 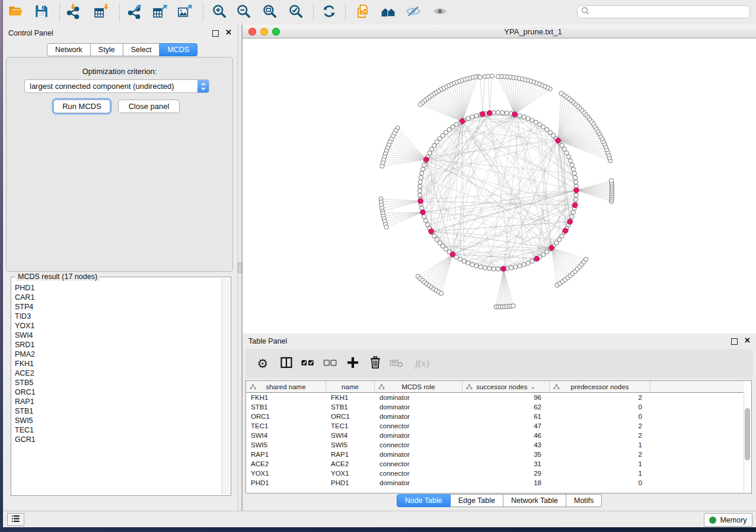 I want to click on gear-icon: ⚙, so click(x=263, y=364).